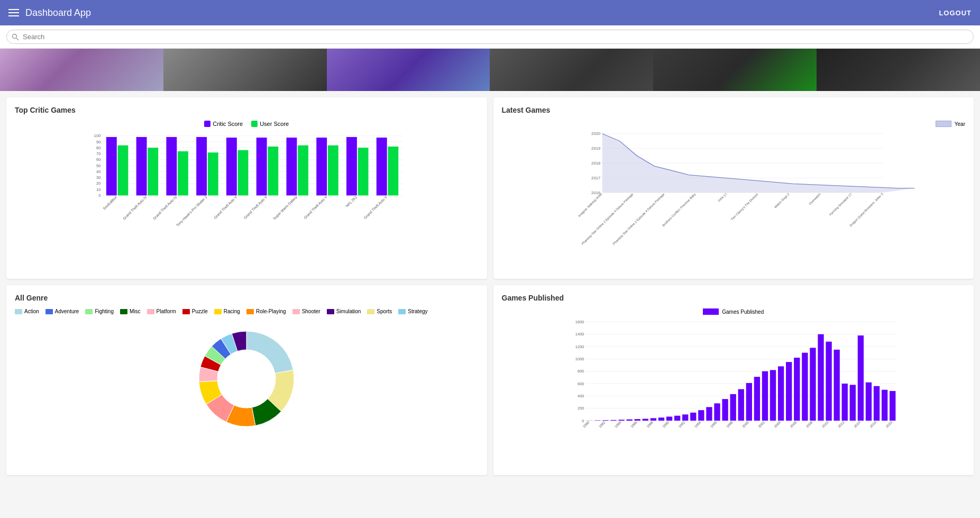 The width and height of the screenshot is (980, 518). Describe the element at coordinates (490, 37) in the screenshot. I see `search-input` at that location.